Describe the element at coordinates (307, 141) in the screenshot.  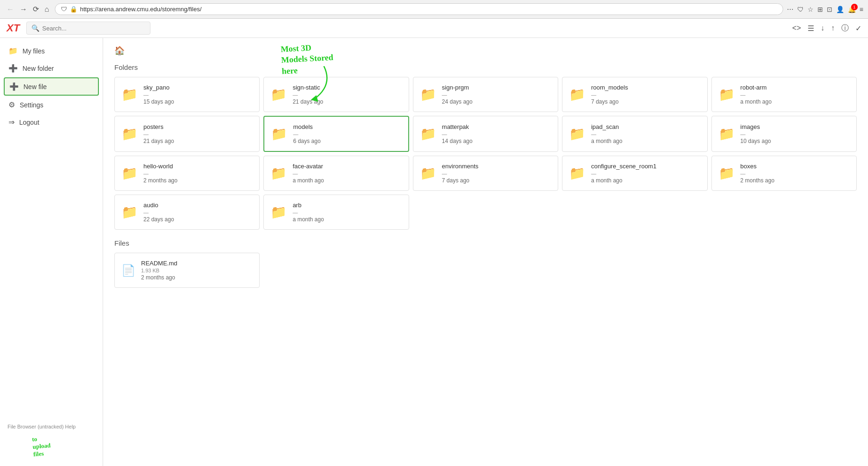
I see `folder-date: 6 days ago` at that location.